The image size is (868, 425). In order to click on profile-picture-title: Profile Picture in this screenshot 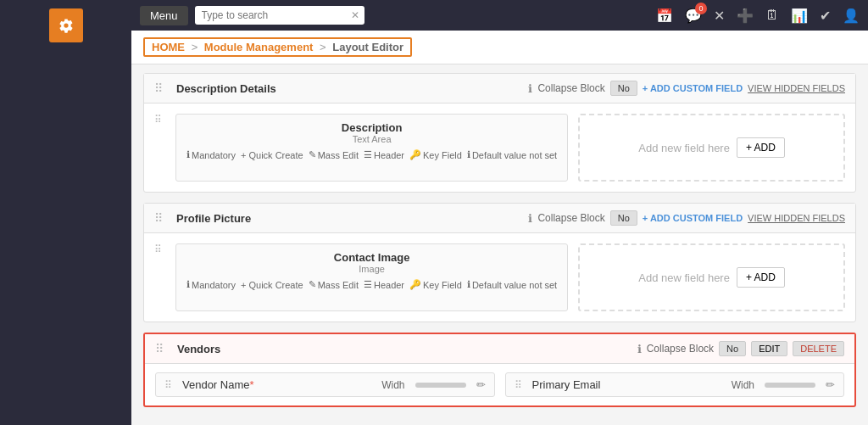, I will do `click(349, 219)`.